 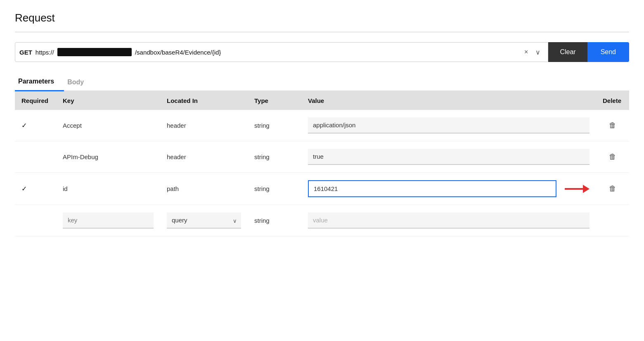 I want to click on value-input-id, so click(x=432, y=188).